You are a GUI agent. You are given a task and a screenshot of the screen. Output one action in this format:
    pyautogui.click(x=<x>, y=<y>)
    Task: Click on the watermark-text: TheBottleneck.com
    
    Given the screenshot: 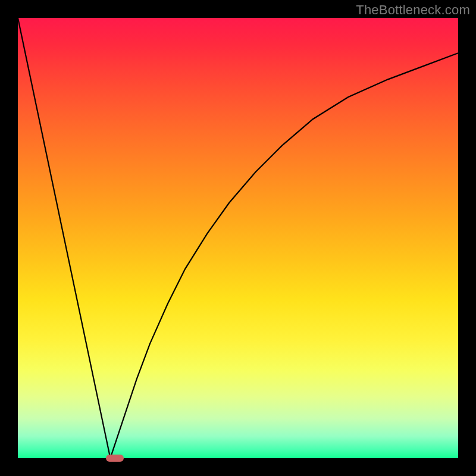 What is the action you would take?
    pyautogui.click(x=413, y=10)
    